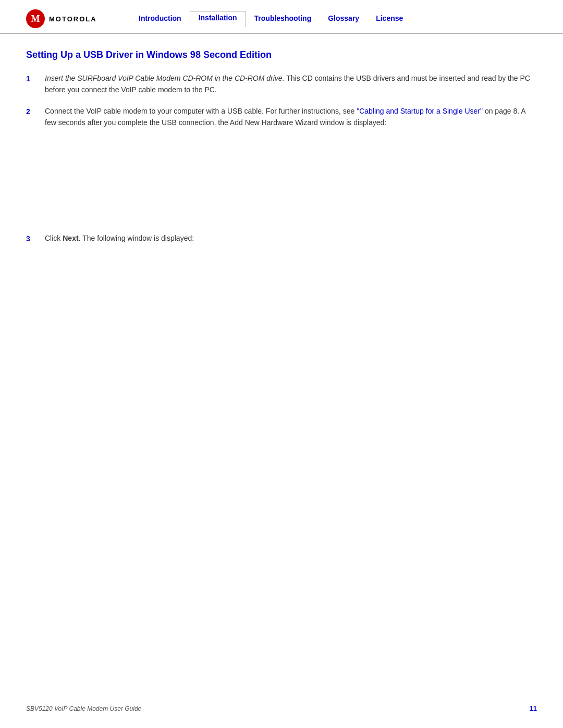  Describe the element at coordinates (344, 19) in the screenshot. I see `tab-glossary: Glossary` at that location.